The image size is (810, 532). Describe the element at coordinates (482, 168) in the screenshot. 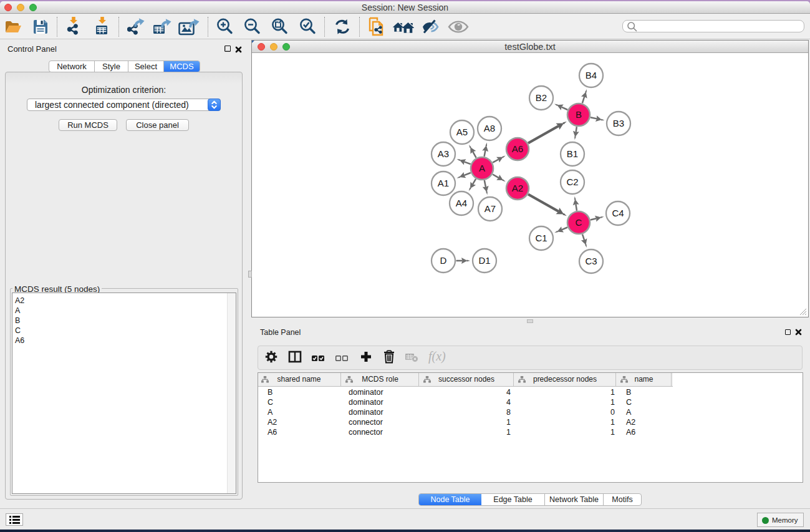

I see `svg-text: A` at that location.